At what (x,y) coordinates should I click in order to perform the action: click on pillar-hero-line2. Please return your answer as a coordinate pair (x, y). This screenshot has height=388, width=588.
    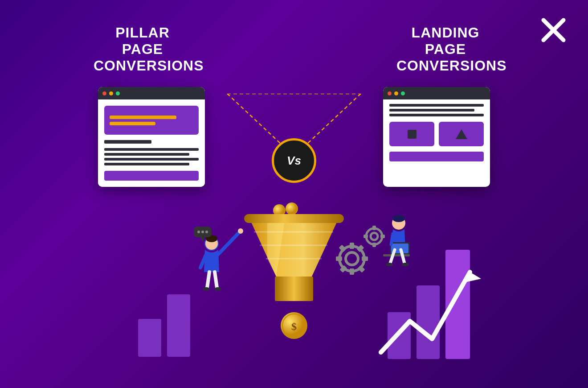
    Looking at the image, I should click on (133, 124).